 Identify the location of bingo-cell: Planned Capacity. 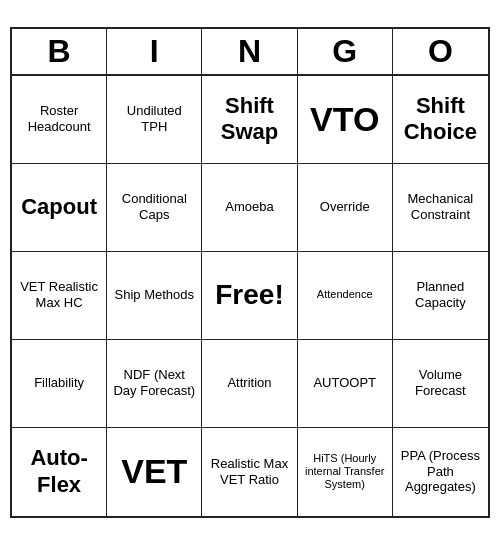
(440, 296).